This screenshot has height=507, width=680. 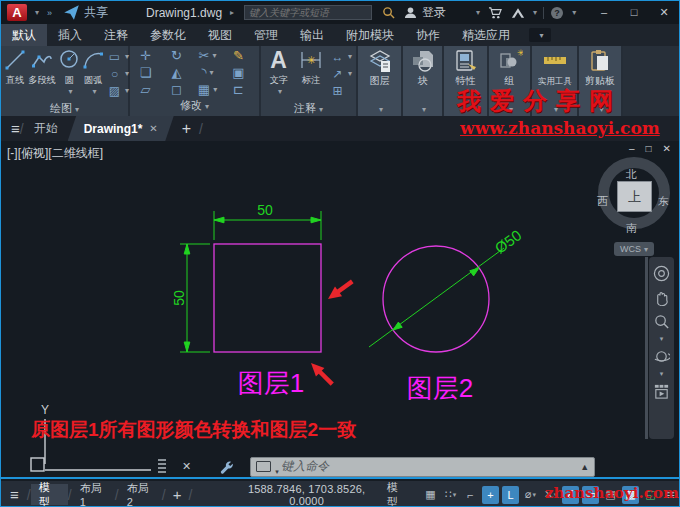 I want to click on pan-hand-icon, so click(x=662, y=298).